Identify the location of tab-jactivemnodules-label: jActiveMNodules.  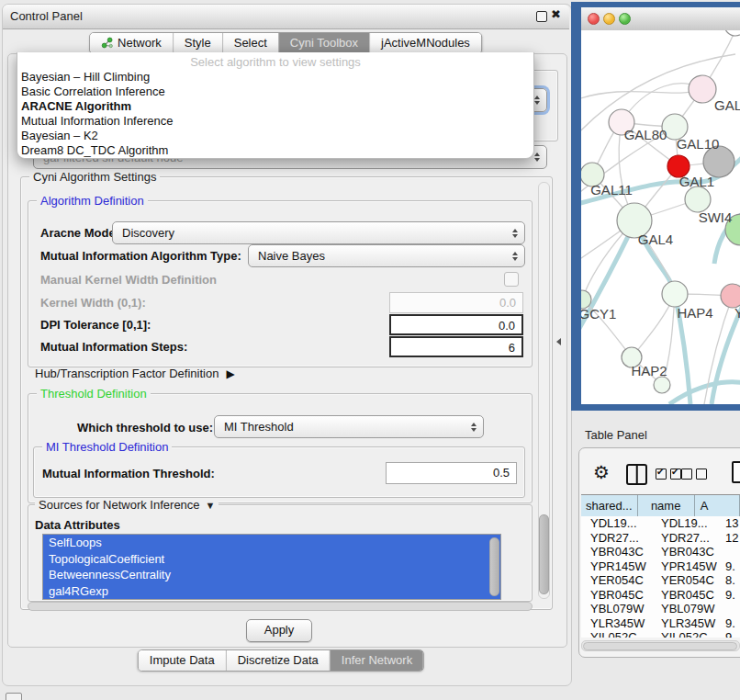
(426, 42).